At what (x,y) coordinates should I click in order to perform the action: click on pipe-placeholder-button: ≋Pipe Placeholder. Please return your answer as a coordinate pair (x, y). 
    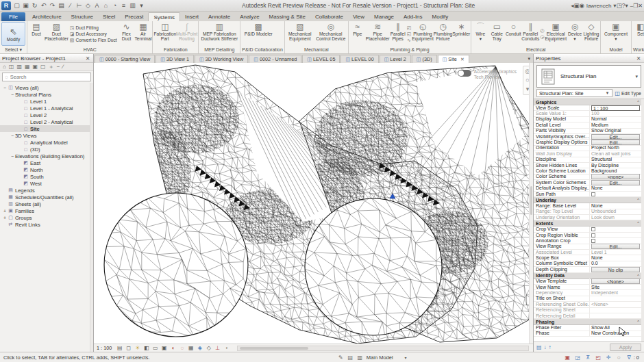
    Looking at the image, I should click on (378, 34).